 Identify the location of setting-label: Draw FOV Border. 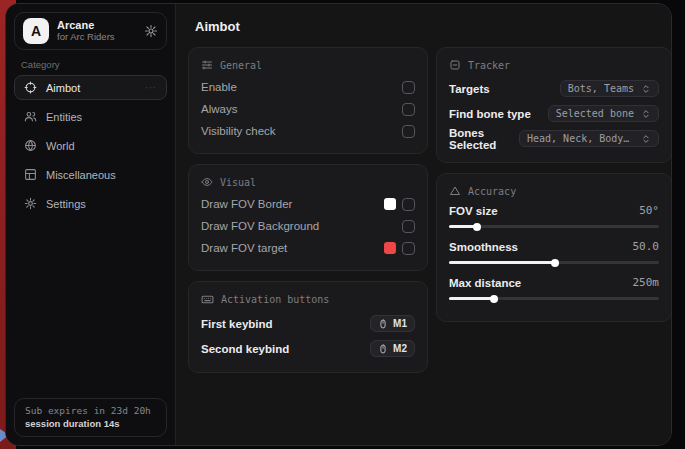
(246, 204).